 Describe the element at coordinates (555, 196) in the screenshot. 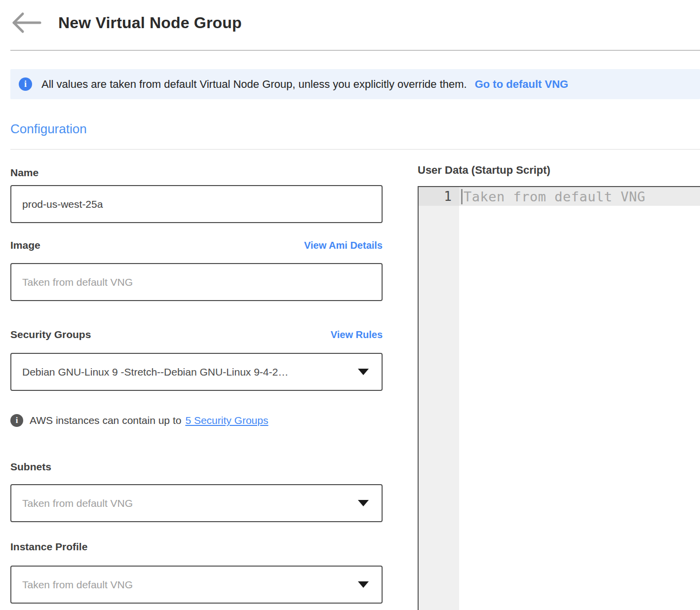

I see `user-data-placeholder: Taken from default VNG` at that location.